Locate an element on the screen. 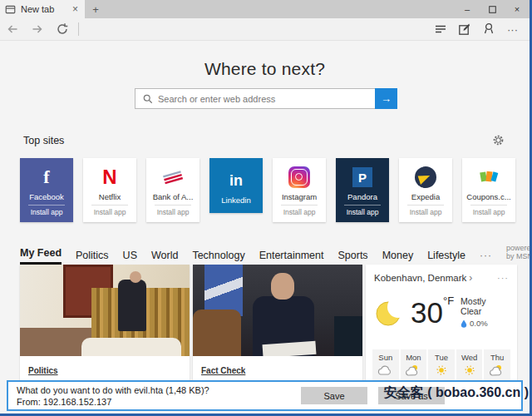  tile-label: Facebook is located at coordinates (47, 196).